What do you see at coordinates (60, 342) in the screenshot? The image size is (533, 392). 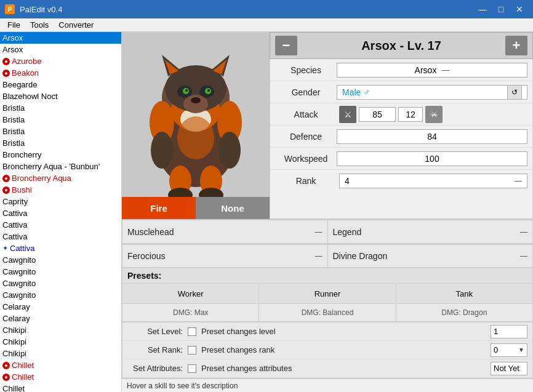 I see `sidebar-item-chikipi-1: Chikipi` at bounding box center [60, 342].